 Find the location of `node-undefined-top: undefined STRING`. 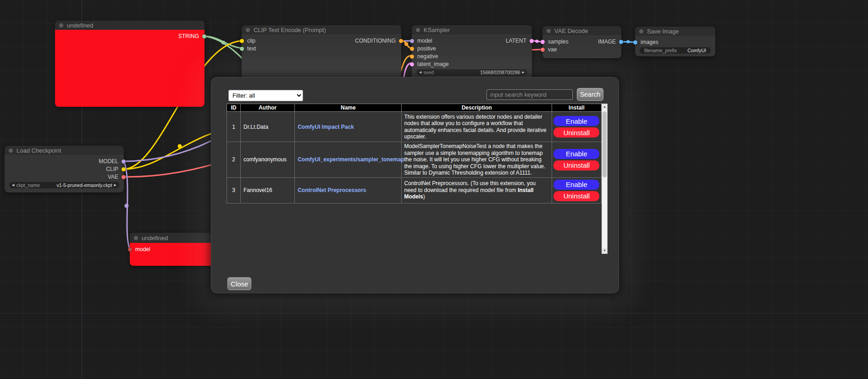

node-undefined-top: undefined STRING is located at coordinates (130, 64).